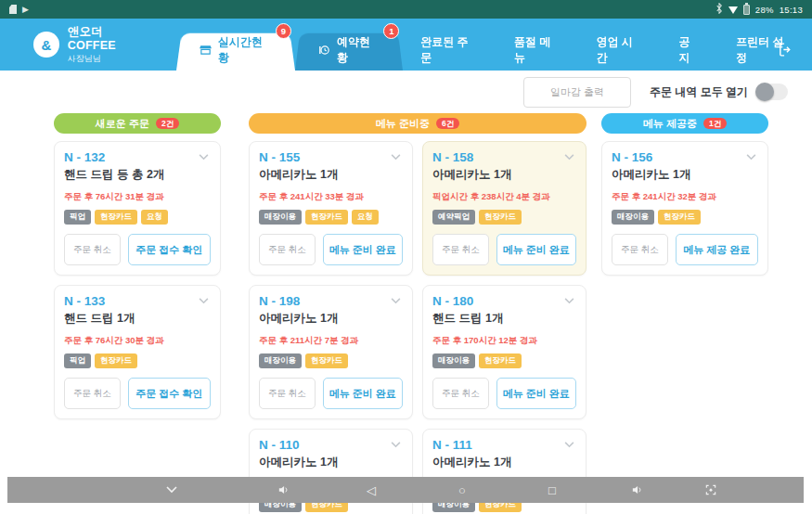 Image resolution: width=812 pixels, height=514 pixels. What do you see at coordinates (765, 50) in the screenshot?
I see `tab-프린터 설정: 프린터 설정` at bounding box center [765, 50].